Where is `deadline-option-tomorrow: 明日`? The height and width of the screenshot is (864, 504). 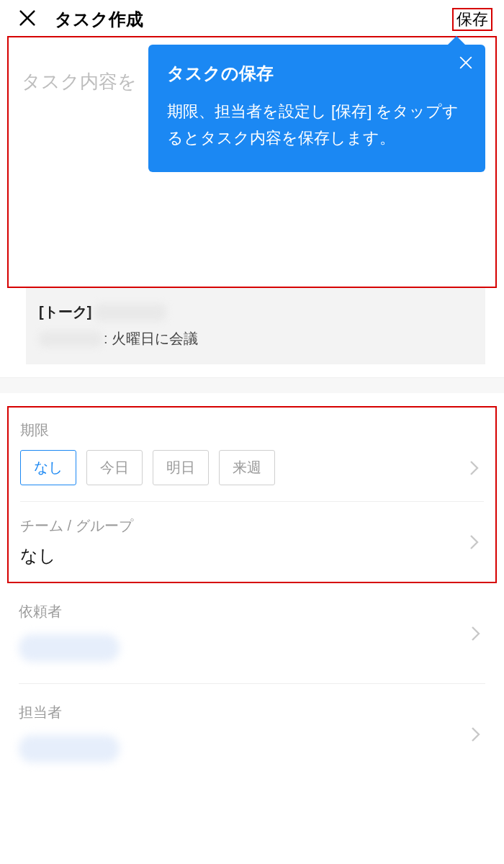
deadline-option-tomorrow: 明日 is located at coordinates (181, 468).